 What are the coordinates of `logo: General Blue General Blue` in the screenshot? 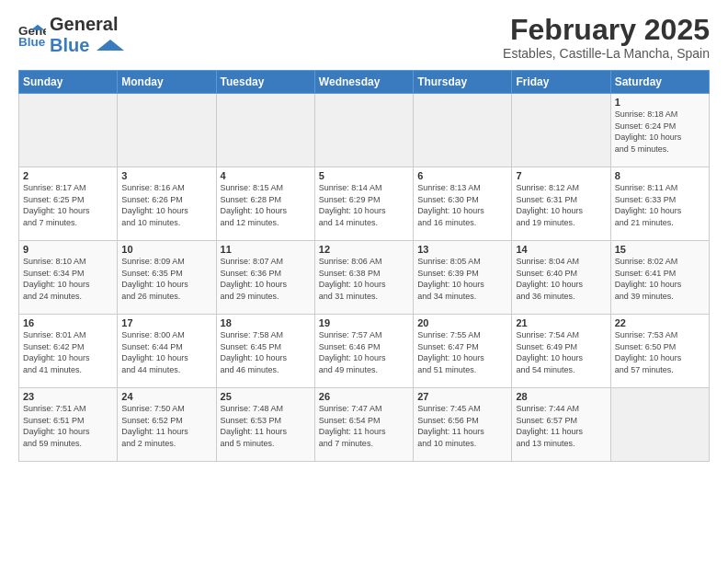 It's located at (72, 35).